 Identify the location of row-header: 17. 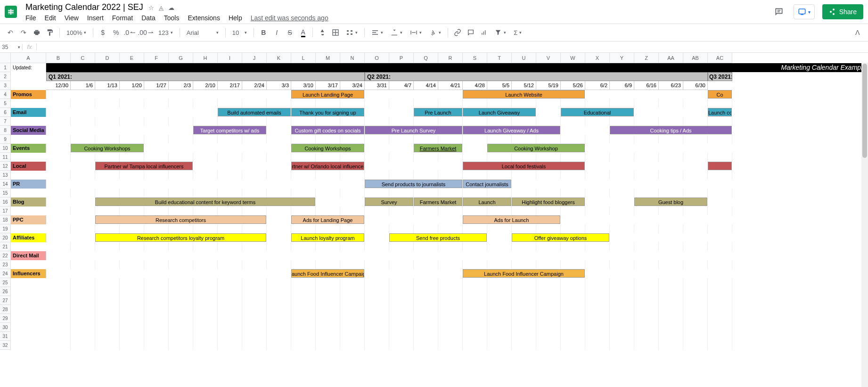
(6, 211).